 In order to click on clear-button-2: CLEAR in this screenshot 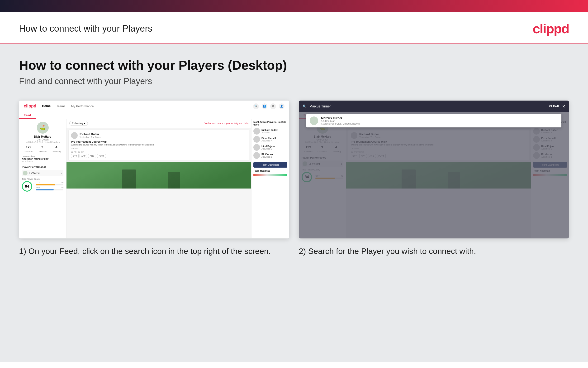, I will do `click(554, 106)`.